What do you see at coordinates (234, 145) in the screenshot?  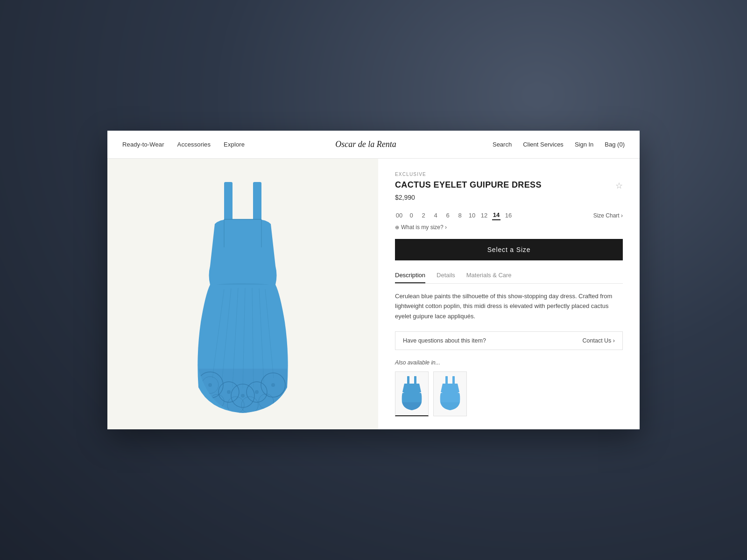 I see `nav-explore: Explore` at bounding box center [234, 145].